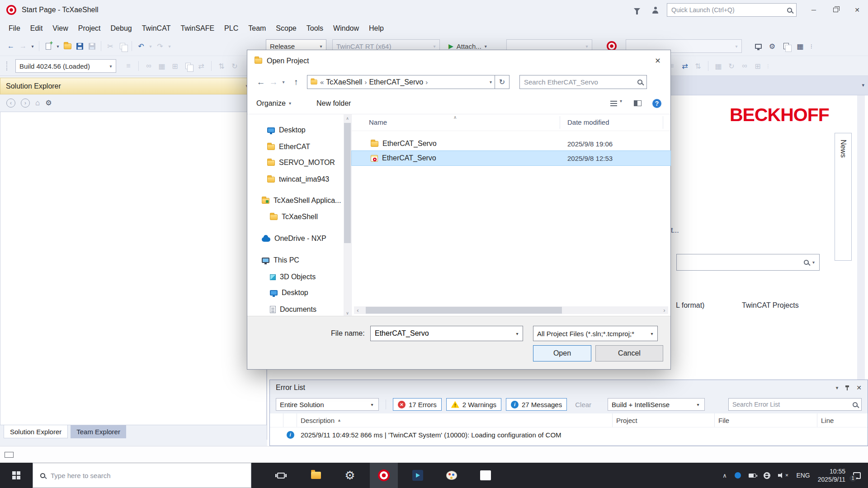 This screenshot has height=488, width=868. I want to click on menu-view: View, so click(60, 28).